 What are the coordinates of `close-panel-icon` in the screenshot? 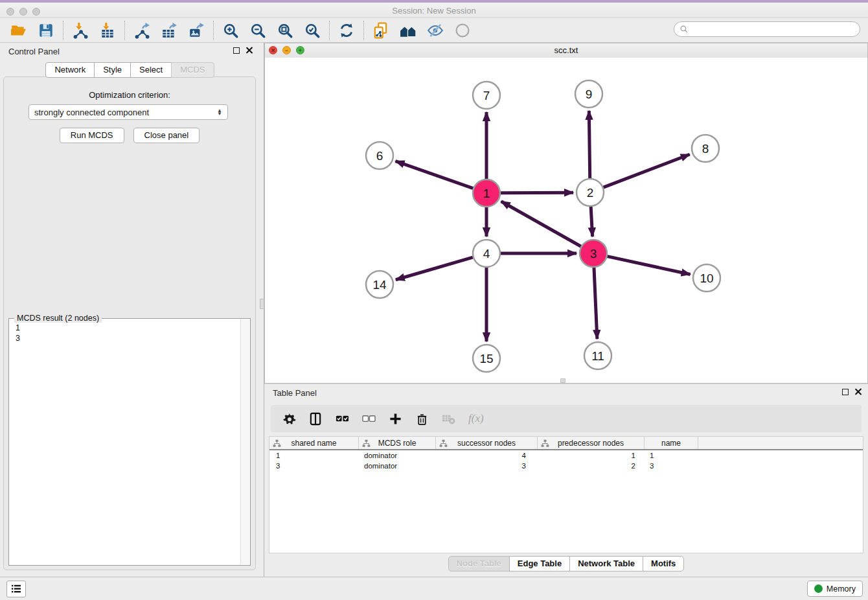 It's located at (249, 51).